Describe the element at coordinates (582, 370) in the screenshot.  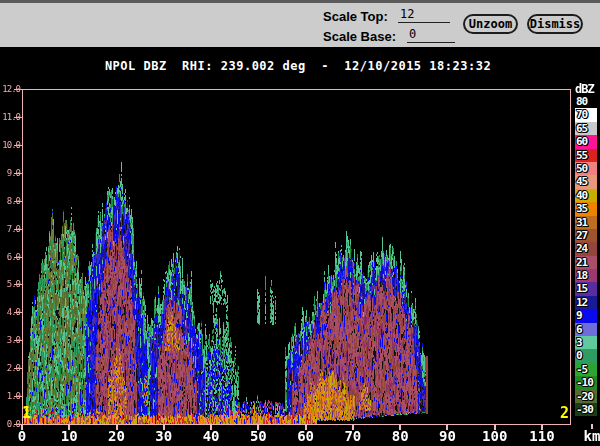
I see `colorbar-cell-label: -5` at that location.